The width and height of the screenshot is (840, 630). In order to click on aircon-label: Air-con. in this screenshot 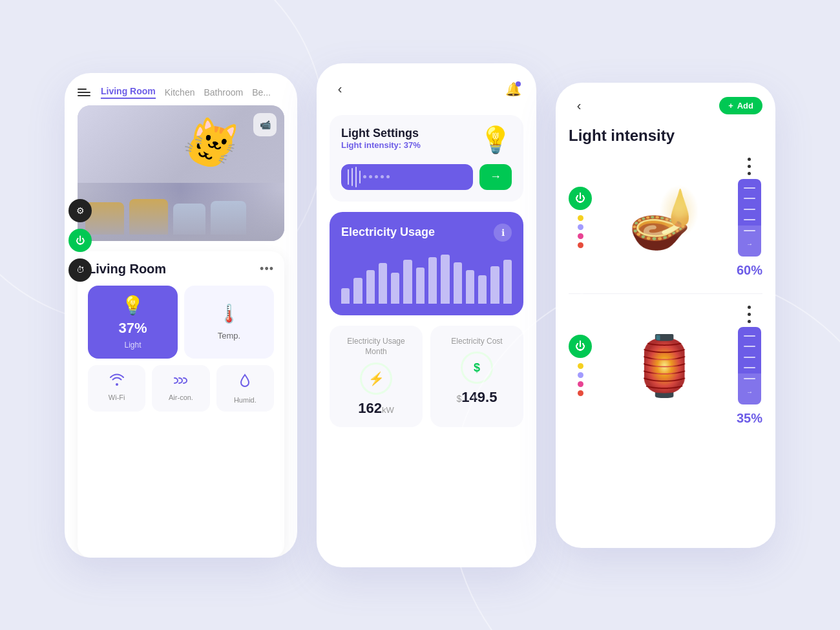, I will do `click(181, 397)`.